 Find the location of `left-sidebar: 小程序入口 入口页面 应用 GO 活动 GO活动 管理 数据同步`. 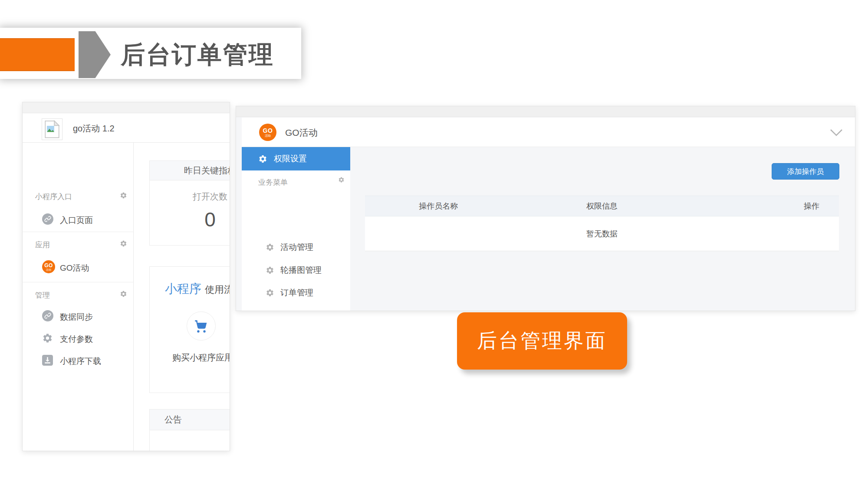

left-sidebar: 小程序入口 入口页面 应用 GO 活动 GO活动 管理 数据同步 is located at coordinates (78, 297).